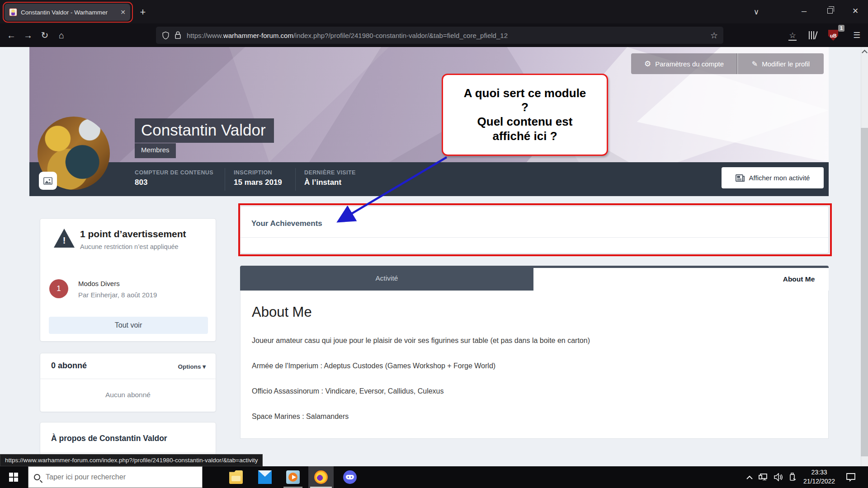 The image size is (868, 488). Describe the element at coordinates (647, 64) in the screenshot. I see `gear-icon: ⚙` at that location.